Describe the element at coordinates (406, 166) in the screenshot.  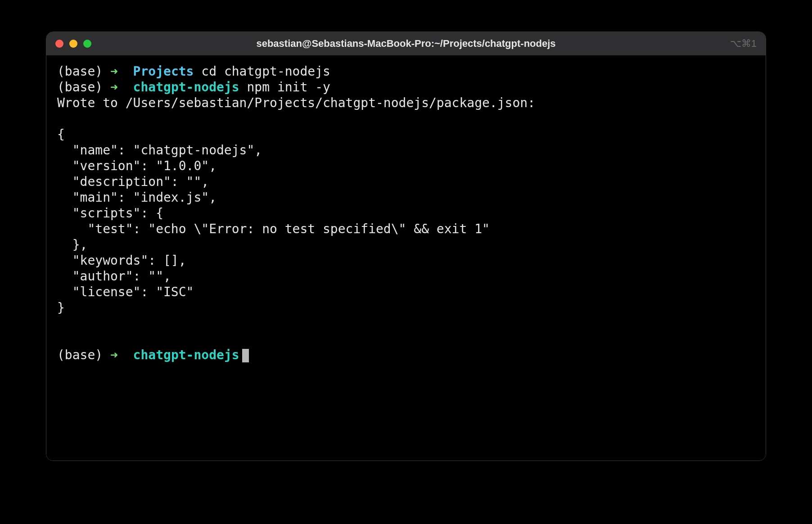
I see `output-line: "version": "1.0.0",` at that location.